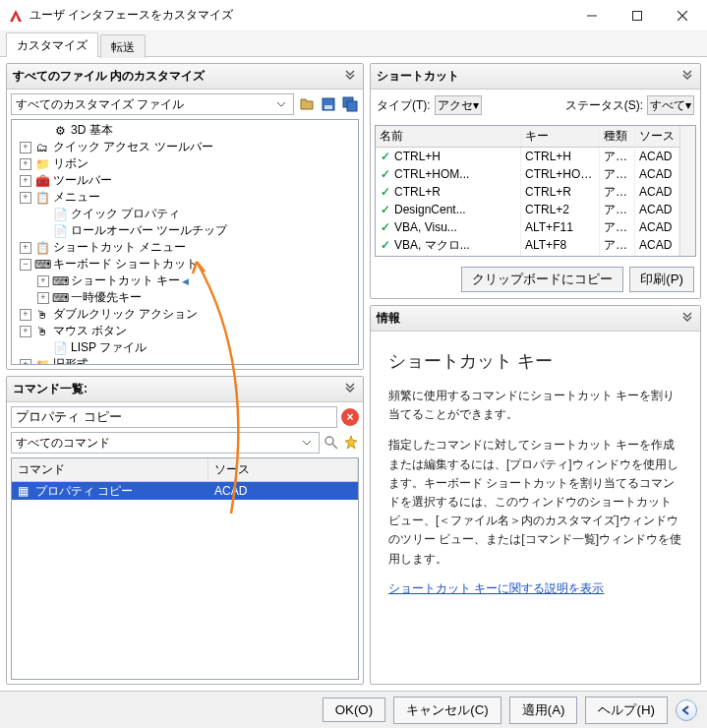 Image resolution: width=707 pixels, height=728 pixels. What do you see at coordinates (435, 256) in the screenshot?
I see `shortcut-name: オブジェクト...` at bounding box center [435, 256].